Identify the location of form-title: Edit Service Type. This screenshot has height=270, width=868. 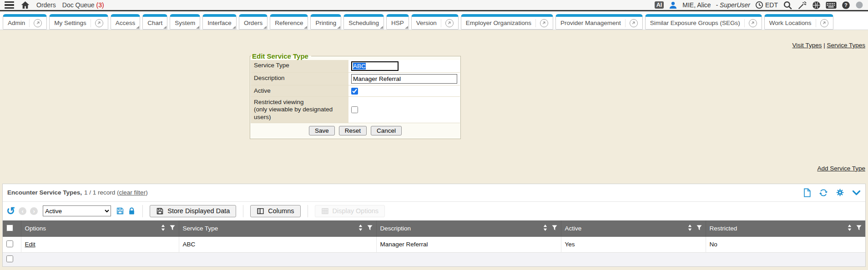
(281, 56).